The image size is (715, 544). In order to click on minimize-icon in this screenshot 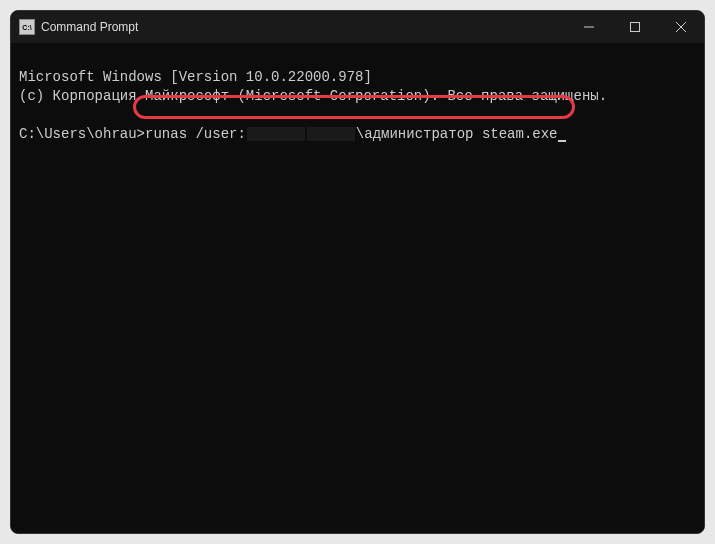, I will do `click(589, 27)`.